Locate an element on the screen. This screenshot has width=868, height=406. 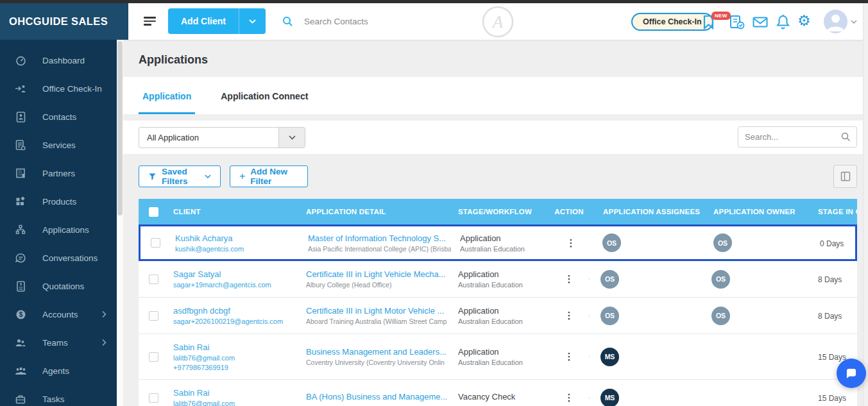
add-client-dropdown is located at coordinates (252, 21).